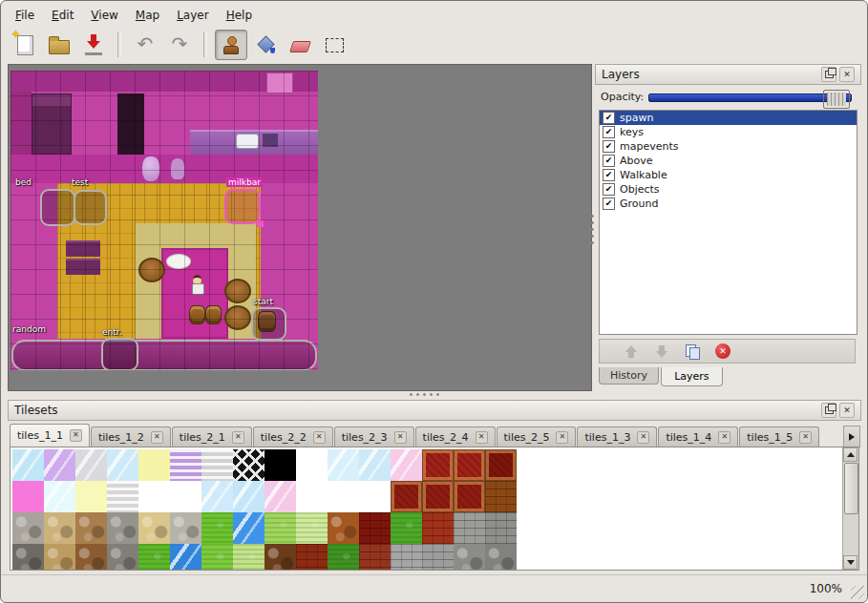  Describe the element at coordinates (728, 189) in the screenshot. I see `layer-row-Objects: ✔Objects` at that location.